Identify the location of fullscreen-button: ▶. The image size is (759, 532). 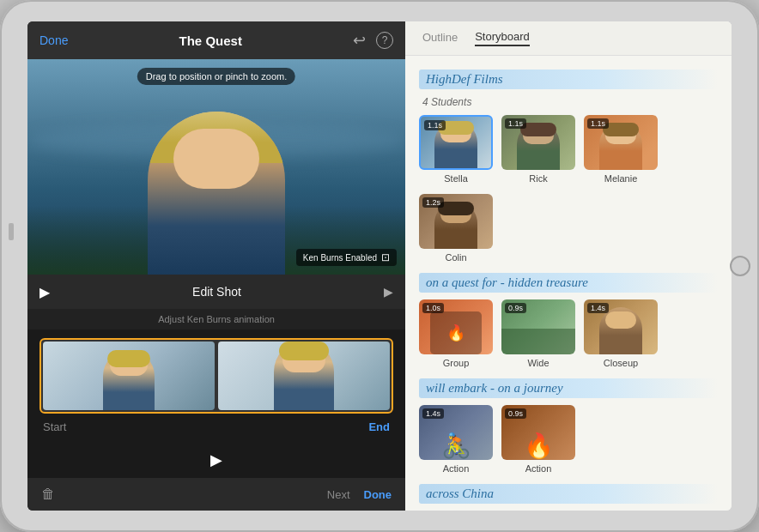
(388, 292).